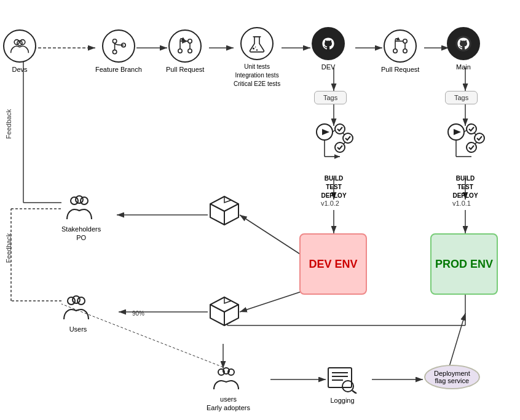  Describe the element at coordinates (257, 76) in the screenshot. I see `unit-tests-label: Unit testsIntegration testsCritical E2E …` at that location.